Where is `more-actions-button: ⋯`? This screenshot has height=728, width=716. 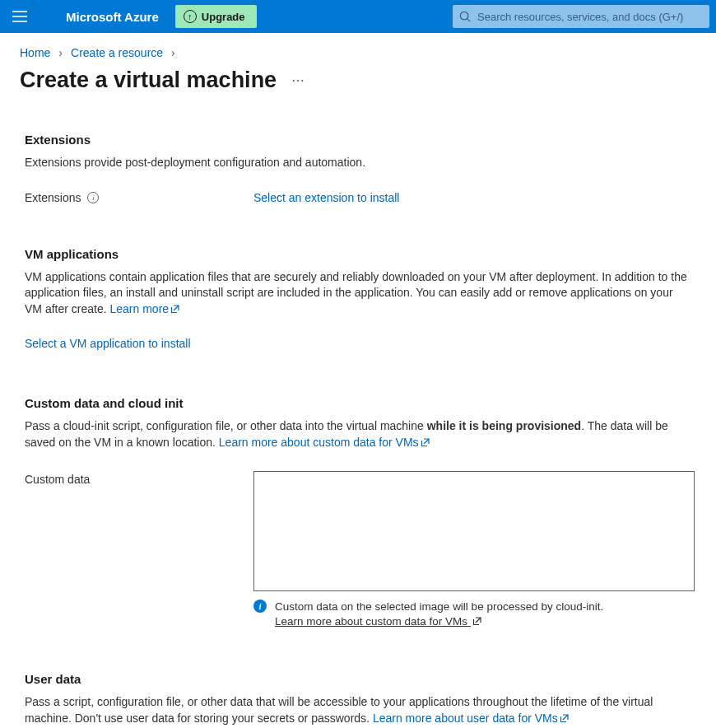 more-actions-button: ⋯ is located at coordinates (298, 81).